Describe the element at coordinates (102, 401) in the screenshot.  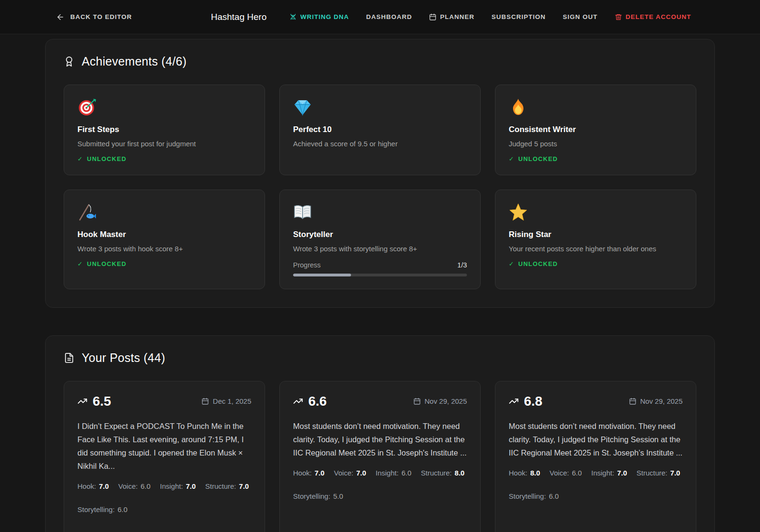
I see `post-score-value: 6.5` at that location.